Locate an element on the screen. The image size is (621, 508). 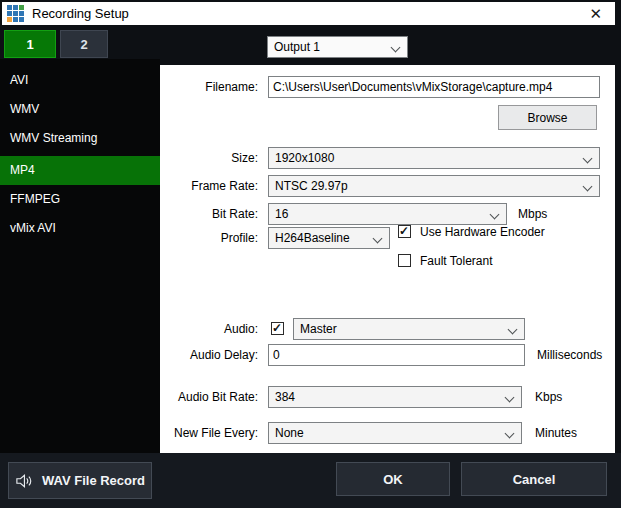
size-select: 1920x1080 is located at coordinates (434, 158).